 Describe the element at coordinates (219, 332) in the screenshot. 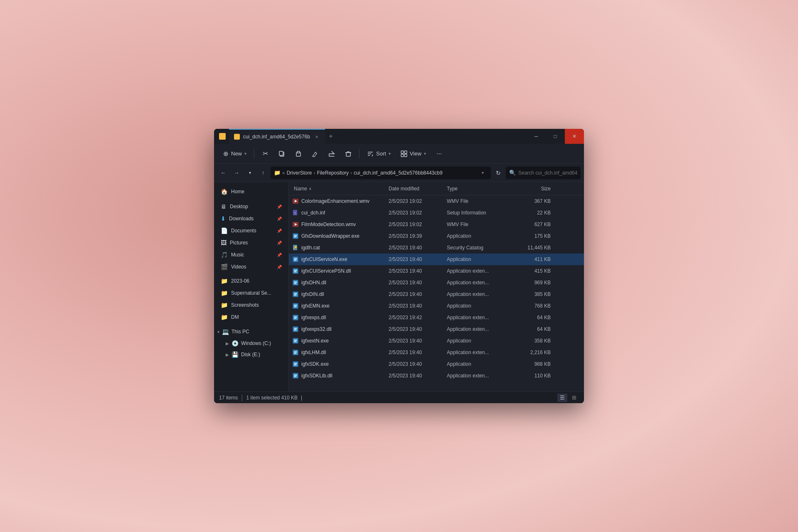

I see `thispc-chevron: ▾` at that location.